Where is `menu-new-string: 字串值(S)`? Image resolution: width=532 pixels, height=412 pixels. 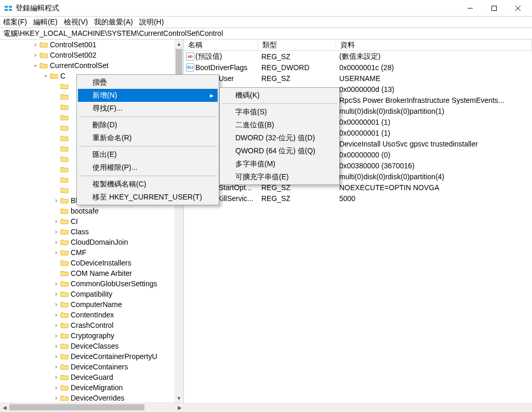 menu-new-string: 字串值(S) is located at coordinates (280, 112).